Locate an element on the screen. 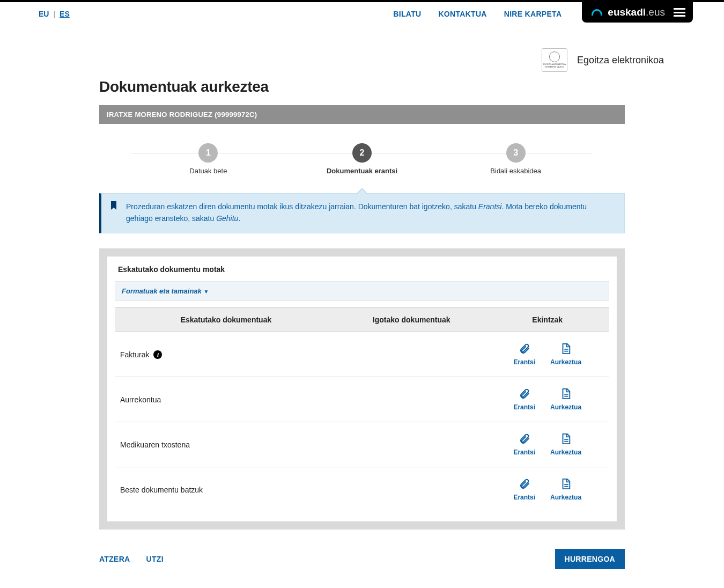 Image resolution: width=724 pixels, height=588 pixels. footer-left: ATZERA UTZI is located at coordinates (131, 559).